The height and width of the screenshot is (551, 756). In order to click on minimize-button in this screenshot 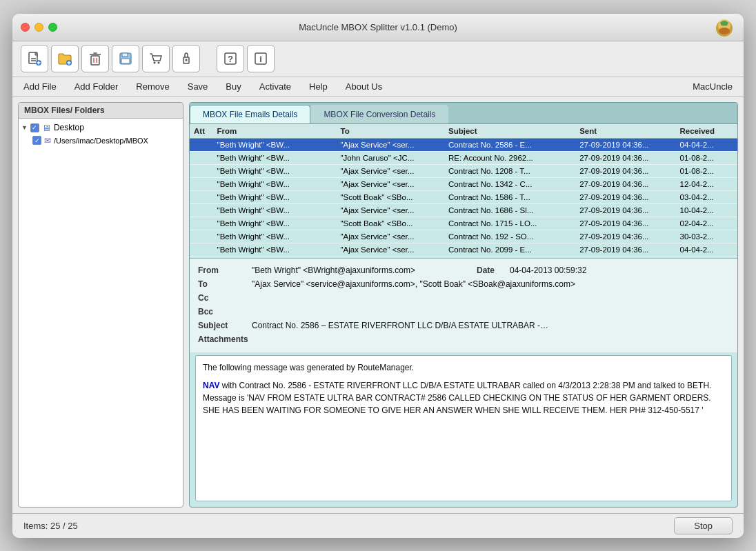, I will do `click(39, 28)`.